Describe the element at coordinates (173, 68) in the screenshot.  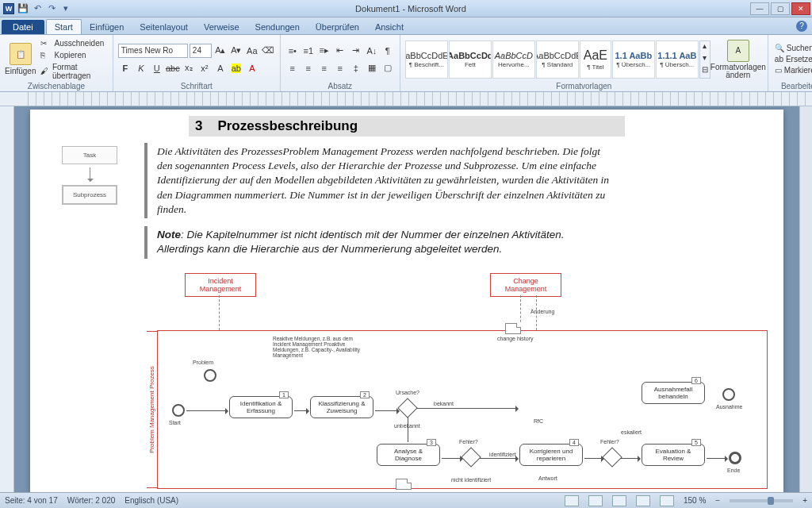
I see `strikethrough-button: abc` at that location.